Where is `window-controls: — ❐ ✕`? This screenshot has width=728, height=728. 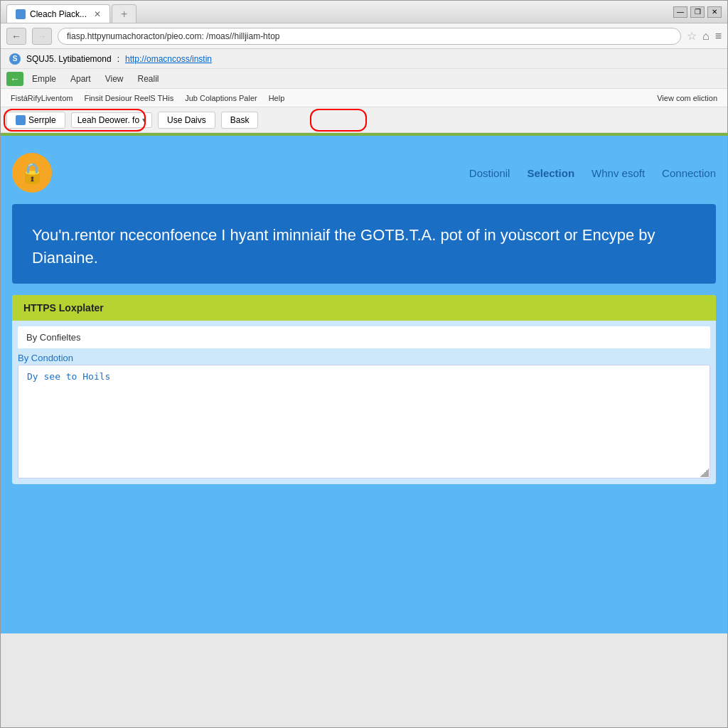
window-controls: — ❐ ✕ is located at coordinates (697, 12).